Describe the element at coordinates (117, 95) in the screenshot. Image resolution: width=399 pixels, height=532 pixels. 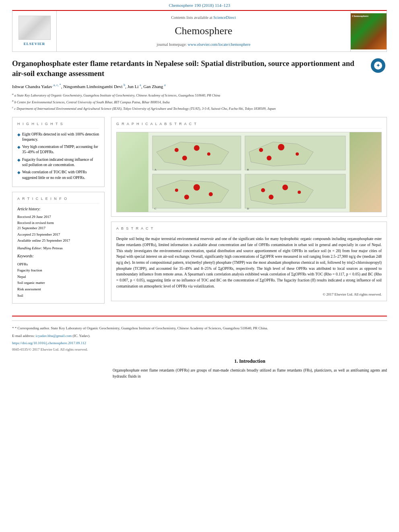
I see `affil-a-text: a State Key Laboratory of Organic Geoche…` at that location.